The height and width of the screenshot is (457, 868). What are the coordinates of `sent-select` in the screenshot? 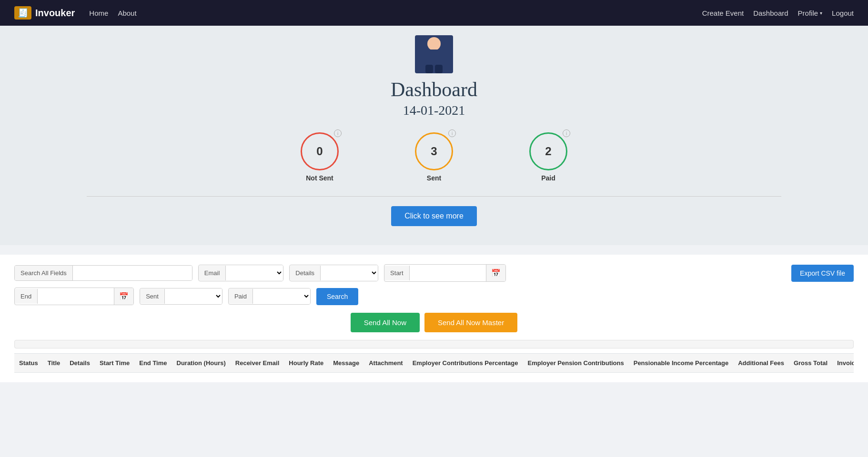 It's located at (193, 296).